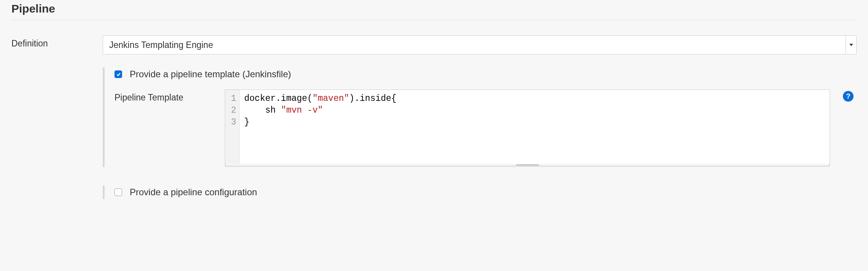  I want to click on provide-template-label: Provide a pipeline template (Jenkinsfile…, so click(210, 74).